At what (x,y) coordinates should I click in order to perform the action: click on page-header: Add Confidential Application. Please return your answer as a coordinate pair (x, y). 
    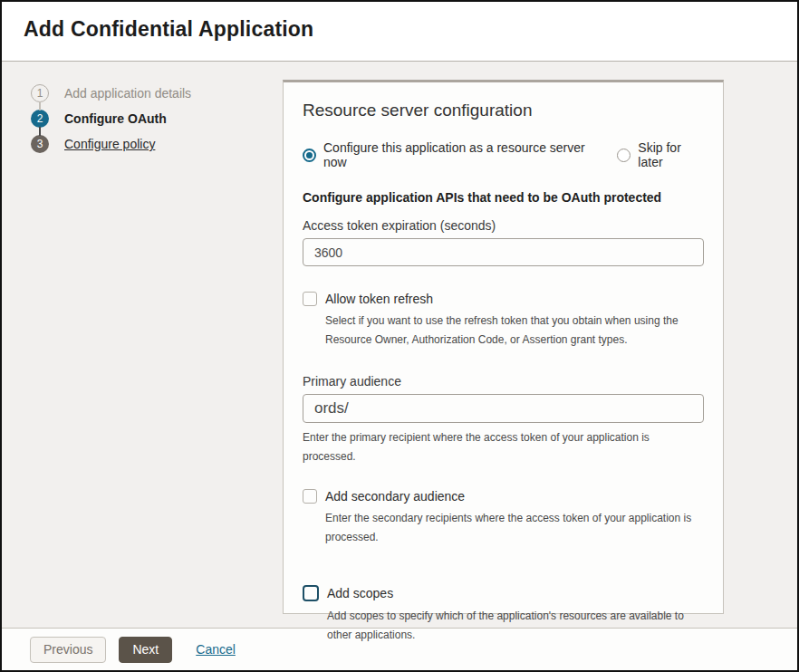
    Looking at the image, I should click on (400, 32).